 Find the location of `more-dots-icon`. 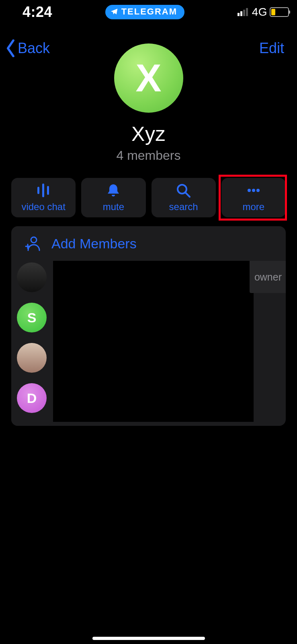

more-dots-icon is located at coordinates (254, 190).